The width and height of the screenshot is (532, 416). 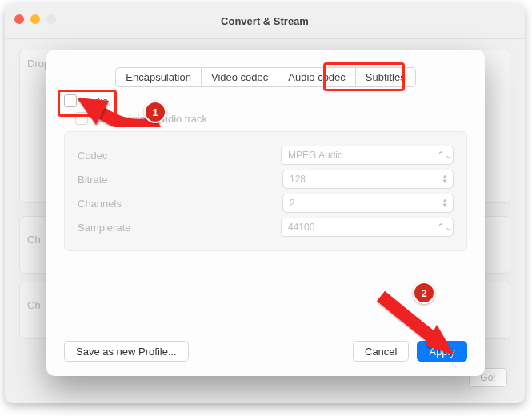 What do you see at coordinates (424, 293) in the screenshot?
I see `annotation-badge-2: 2` at bounding box center [424, 293].